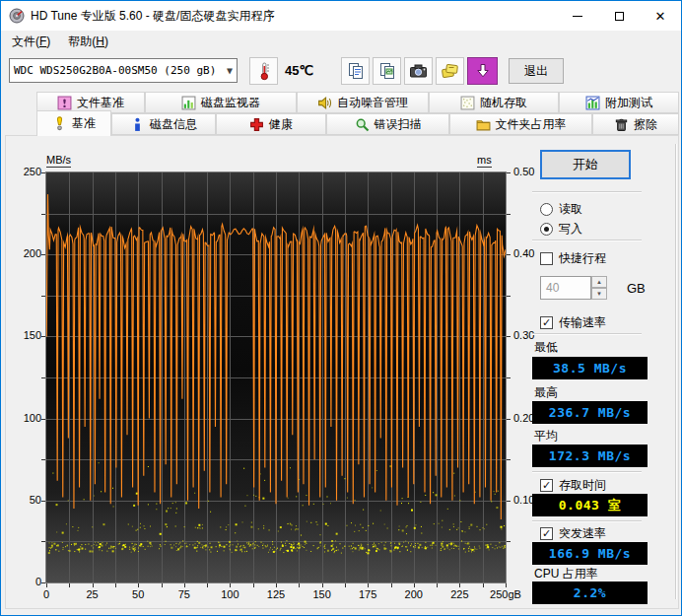  What do you see at coordinates (230, 594) in the screenshot?
I see `x-tick-label: 100` at bounding box center [230, 594].